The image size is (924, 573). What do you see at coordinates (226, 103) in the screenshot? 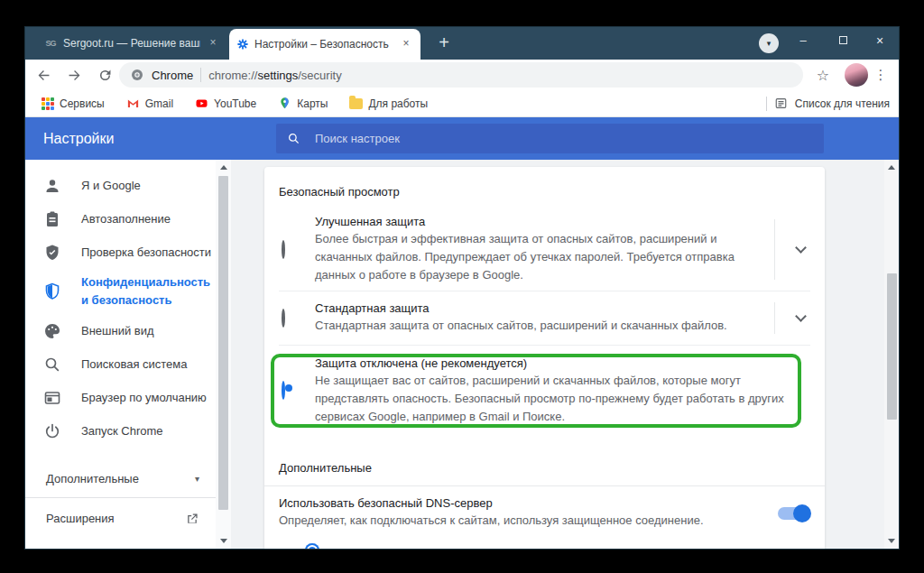
I see `bookmark-youtube: YouTube` at bounding box center [226, 103].